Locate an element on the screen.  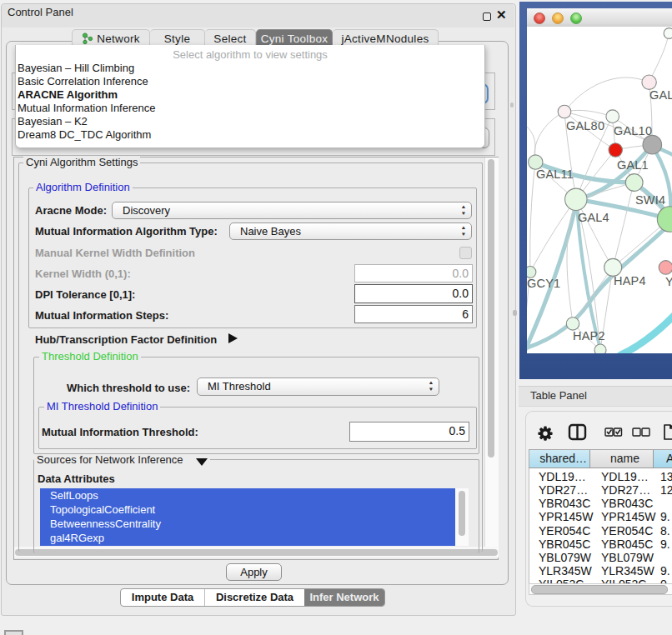
svg-text: HAP2 is located at coordinates (589, 336).